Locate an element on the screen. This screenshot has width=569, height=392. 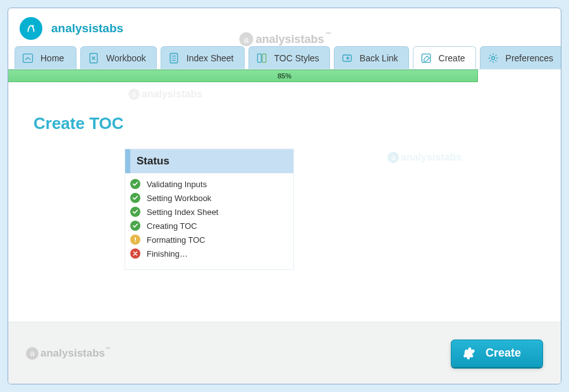
error-icon is located at coordinates (135, 254).